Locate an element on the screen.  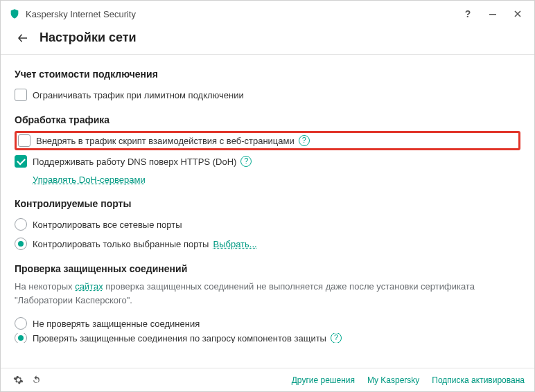
footer-other-solutions: Другие решения is located at coordinates (323, 380).